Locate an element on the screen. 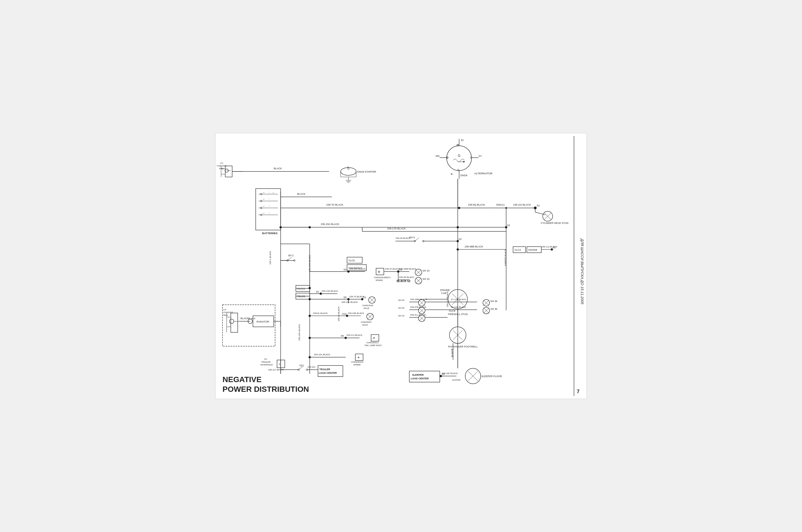 The height and width of the screenshot is (532, 802). svg-text: SPARE is located at coordinates (379, 280).